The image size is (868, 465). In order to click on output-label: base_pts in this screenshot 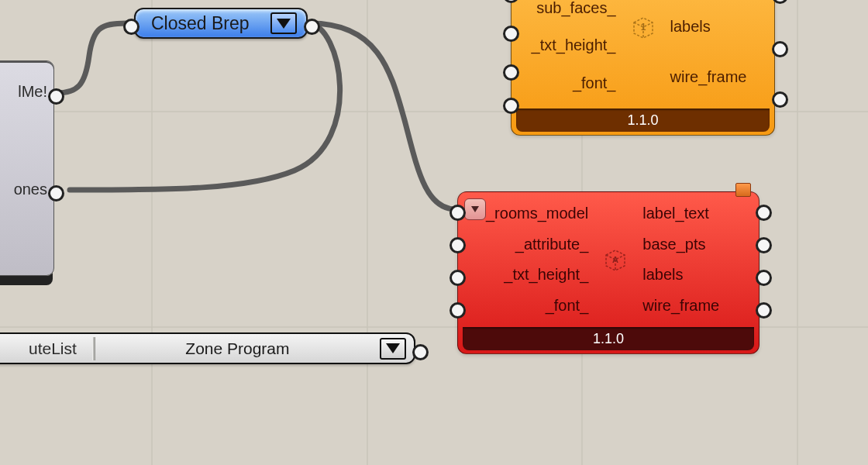, I will do `click(674, 245)`.